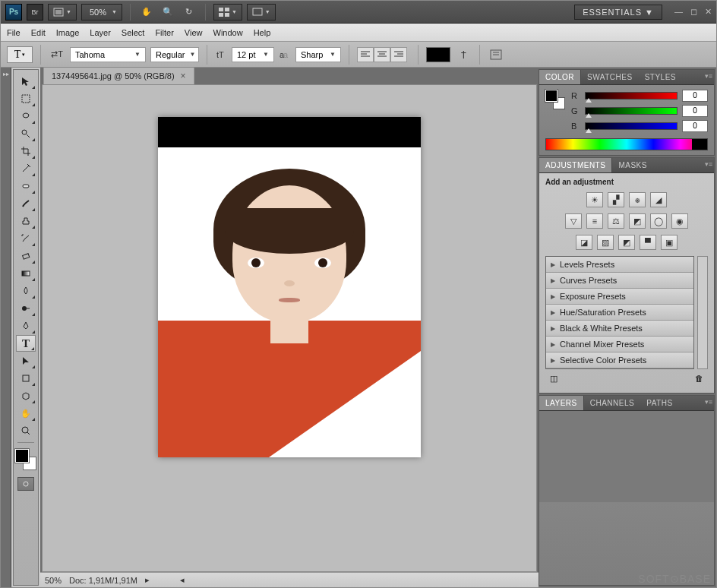  Describe the element at coordinates (35, 12) in the screenshot. I see `bridge-icon: Br` at that location.